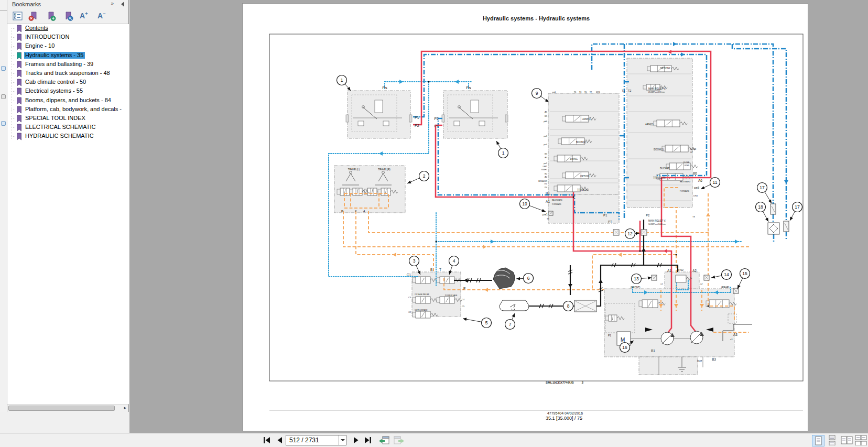  Describe the element at coordinates (796, 212) in the screenshot. I see `callout-17: 17` at that location.